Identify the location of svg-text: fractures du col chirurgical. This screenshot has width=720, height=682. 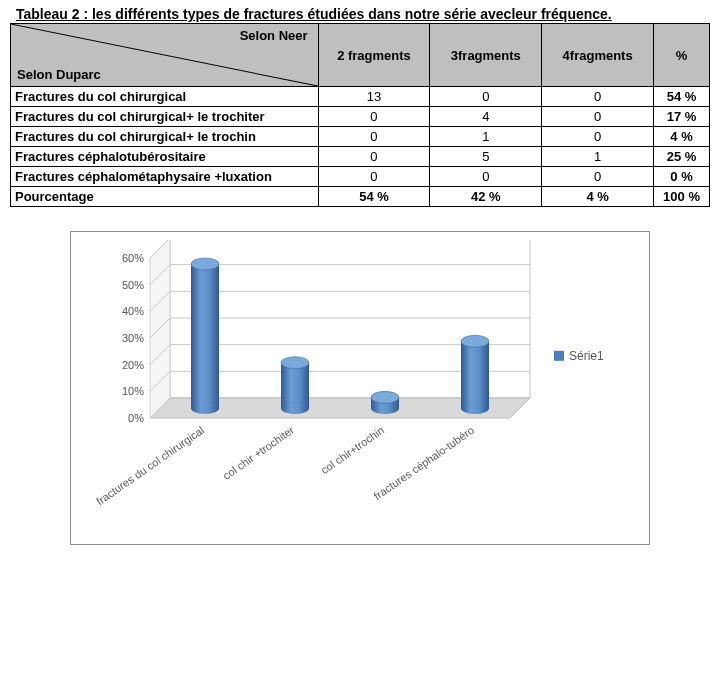
(150, 466).